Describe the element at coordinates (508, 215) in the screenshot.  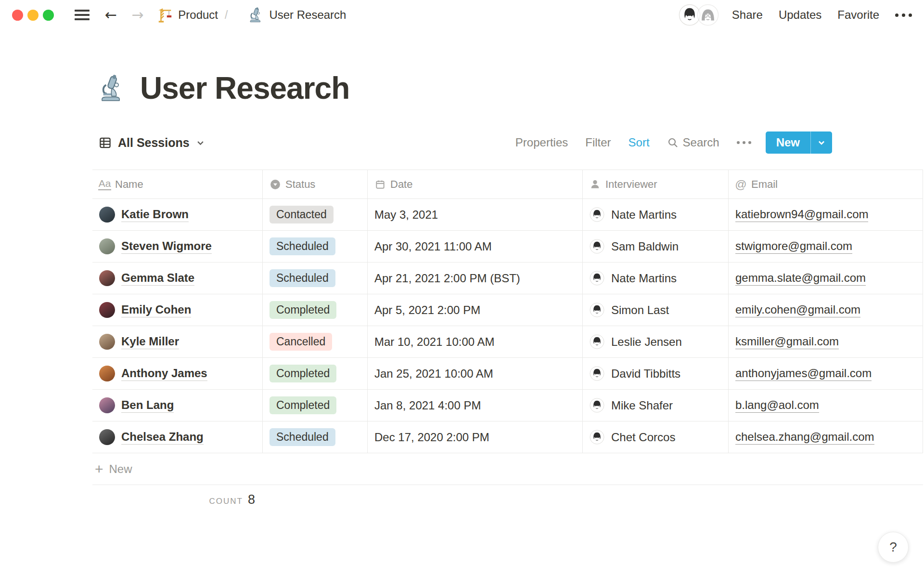
I see `table-row: Katie BrownContactedMay 3, 2021Nate Mart…` at that location.